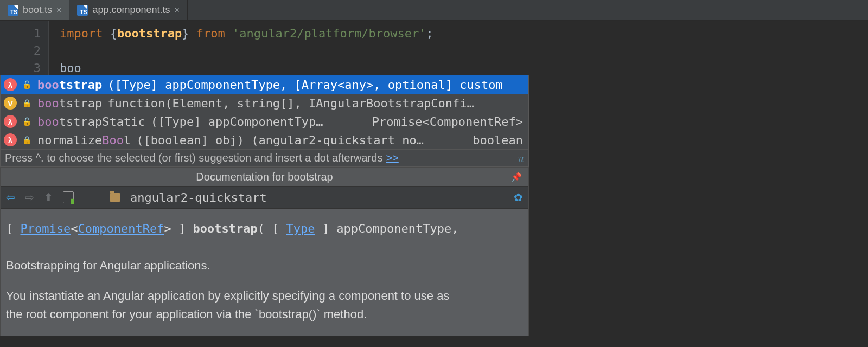  Describe the element at coordinates (68, 197) in the screenshot. I see `edit-source-icon` at that location.